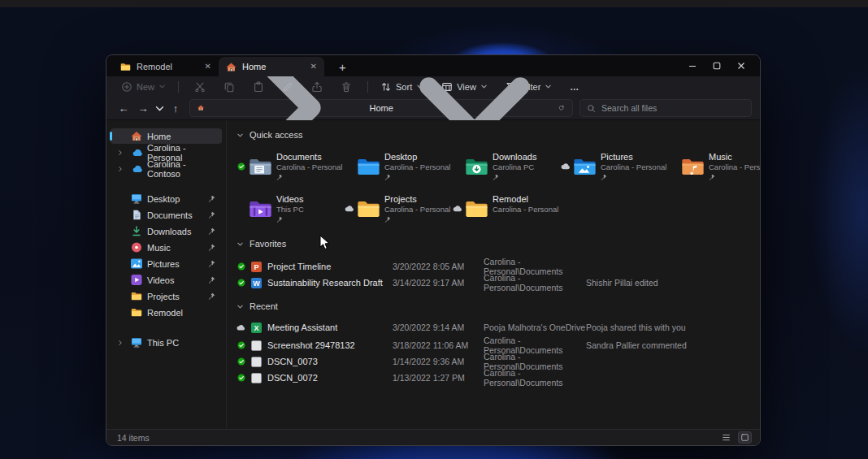 The width and height of the screenshot is (868, 459). Describe the element at coordinates (271, 67) in the screenshot. I see `tab-home: Home ✕` at that location.